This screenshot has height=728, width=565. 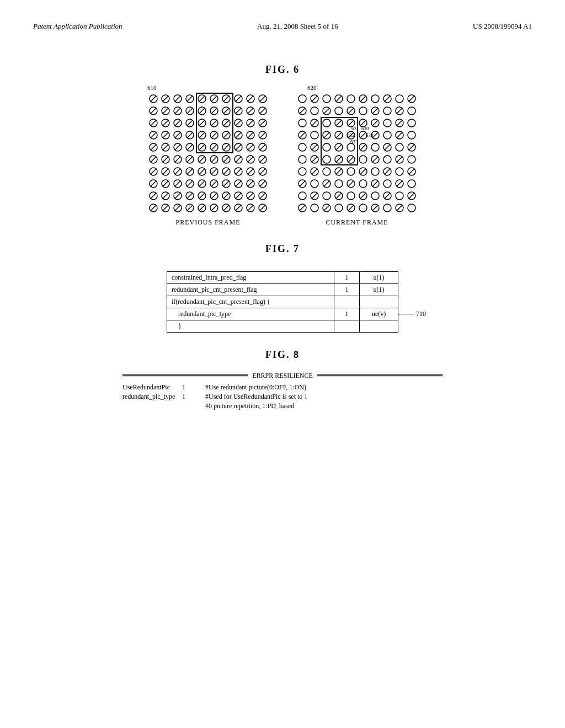 What do you see at coordinates (357, 156) in the screenshot?
I see `curr-frame: 620 631 630 632 634 633 CURRENT FRAME` at bounding box center [357, 156].